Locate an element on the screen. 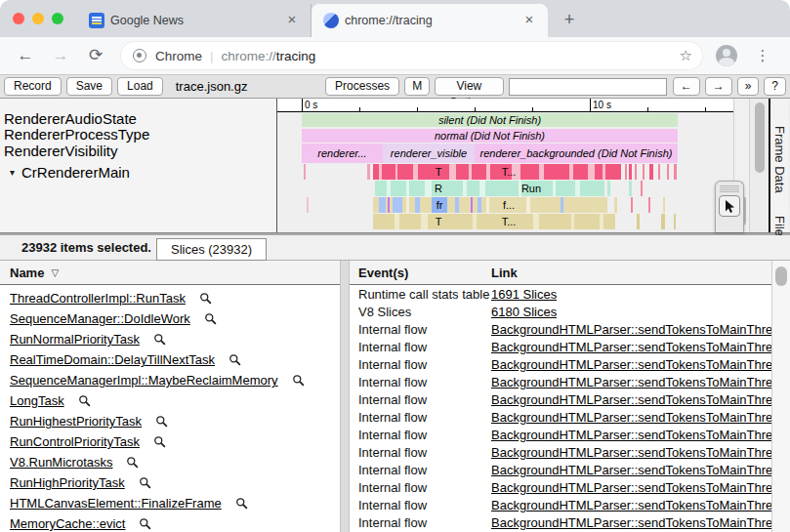 This screenshot has height=532, width=790. track-label-renderer-visibility: RendererVisibility is located at coordinates (139, 152).